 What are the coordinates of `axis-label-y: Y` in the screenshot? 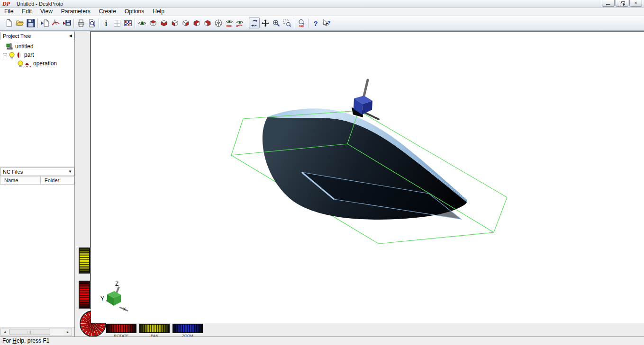 It's located at (102, 299).